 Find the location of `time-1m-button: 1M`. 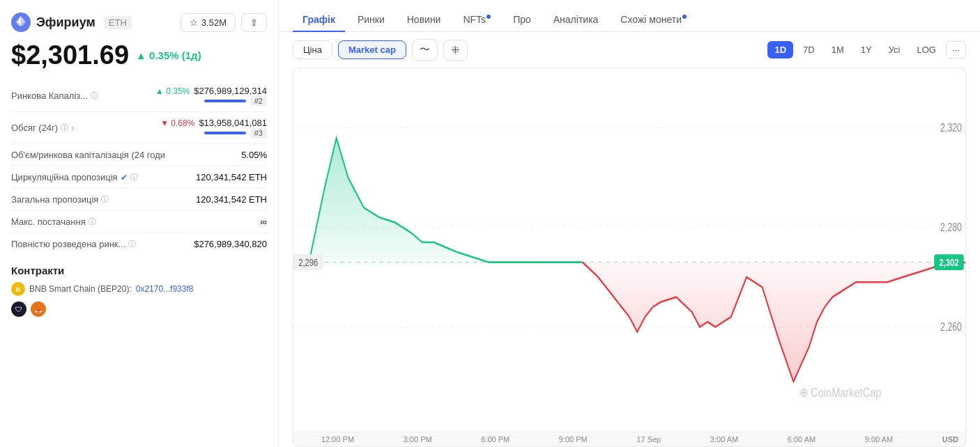

time-1m-button: 1M is located at coordinates (838, 50).